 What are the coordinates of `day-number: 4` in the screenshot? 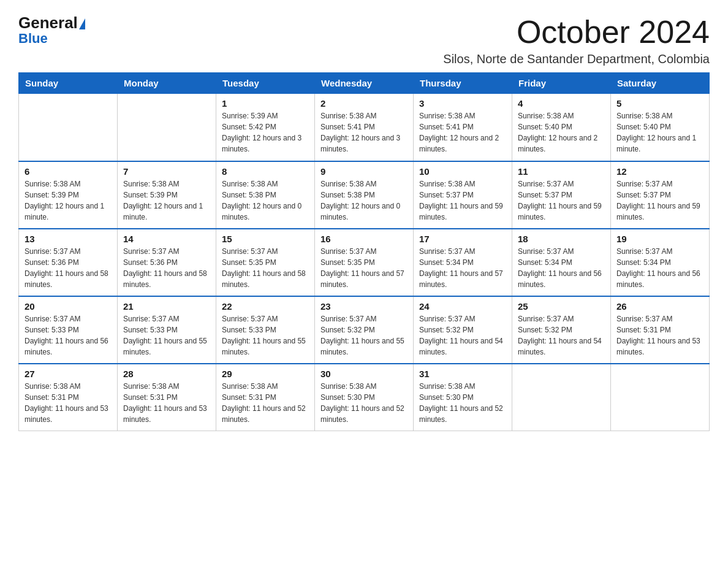 It's located at (561, 103).